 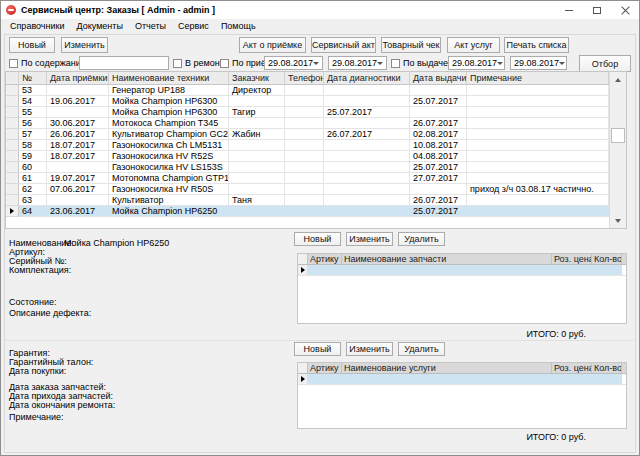 I want to click on parts-table-body: АртикуНаименование запчастиРоз. ценаКол-…, so click(x=462, y=265).